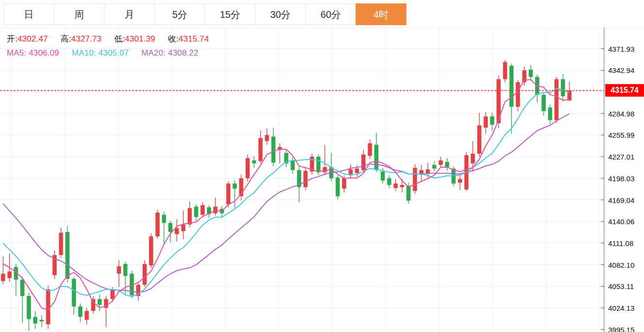 The width and height of the screenshot is (644, 332). Describe the element at coordinates (381, 14) in the screenshot. I see `tab-interval-7: 4时` at that location.